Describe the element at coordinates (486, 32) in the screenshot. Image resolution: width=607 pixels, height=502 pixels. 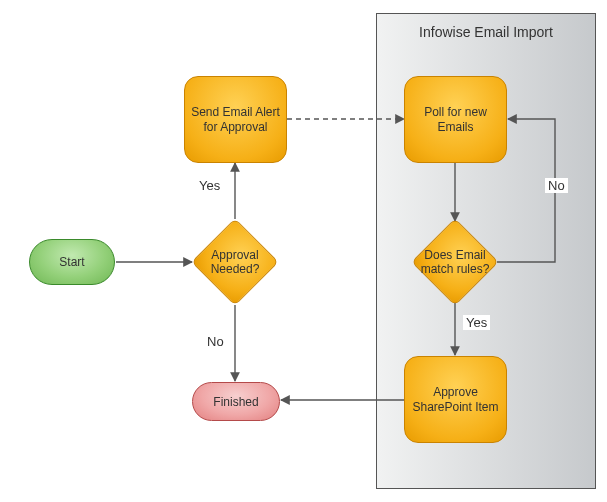
I see `swimlane-title: Infowise Email Import` at that location.